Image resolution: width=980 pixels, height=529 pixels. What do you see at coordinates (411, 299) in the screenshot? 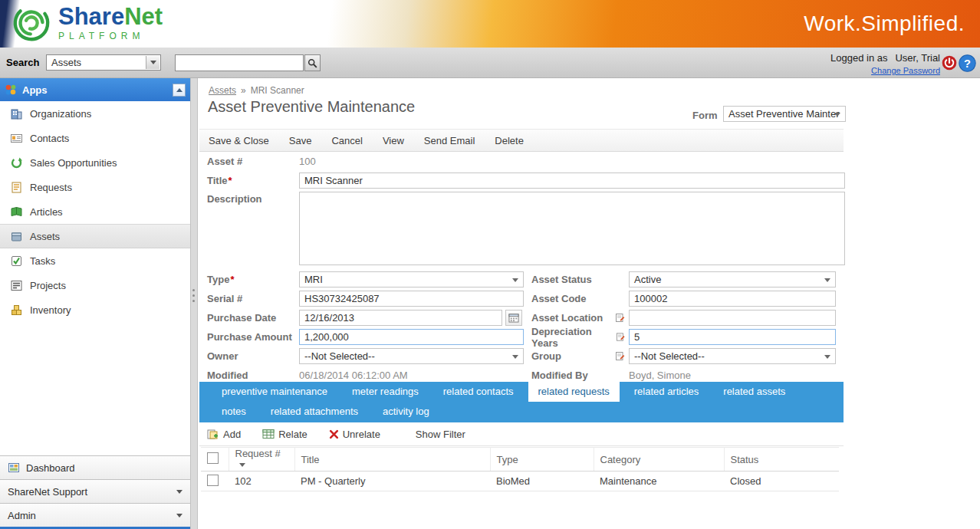
I see `serial-input` at bounding box center [411, 299].